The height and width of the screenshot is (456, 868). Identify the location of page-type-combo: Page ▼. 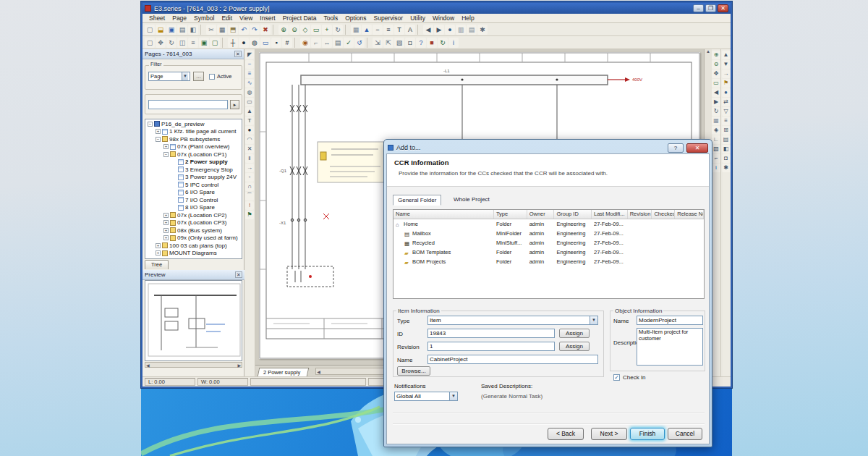
(169, 77).